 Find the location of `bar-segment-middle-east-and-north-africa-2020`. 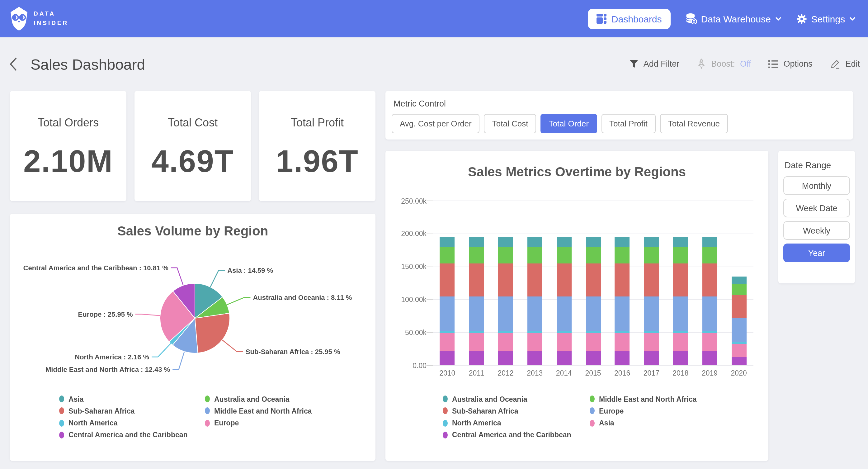

bar-segment-middle-east-and-north-africa-2020 is located at coordinates (739, 290).